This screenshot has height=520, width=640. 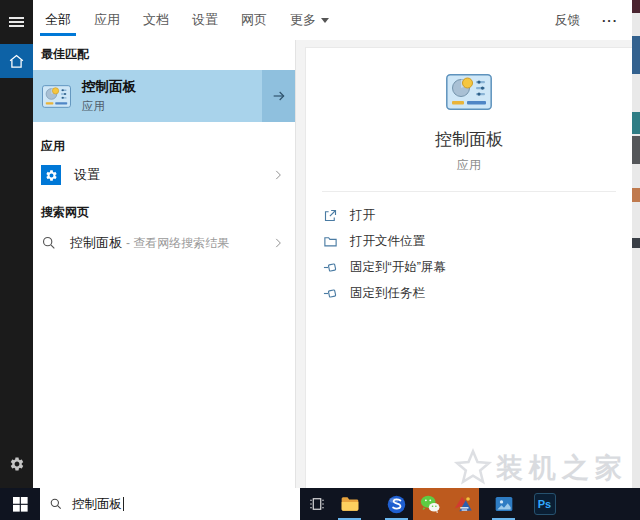 I want to click on action-pin-to-start: 固定到“开始”屏幕, so click(x=478, y=267).